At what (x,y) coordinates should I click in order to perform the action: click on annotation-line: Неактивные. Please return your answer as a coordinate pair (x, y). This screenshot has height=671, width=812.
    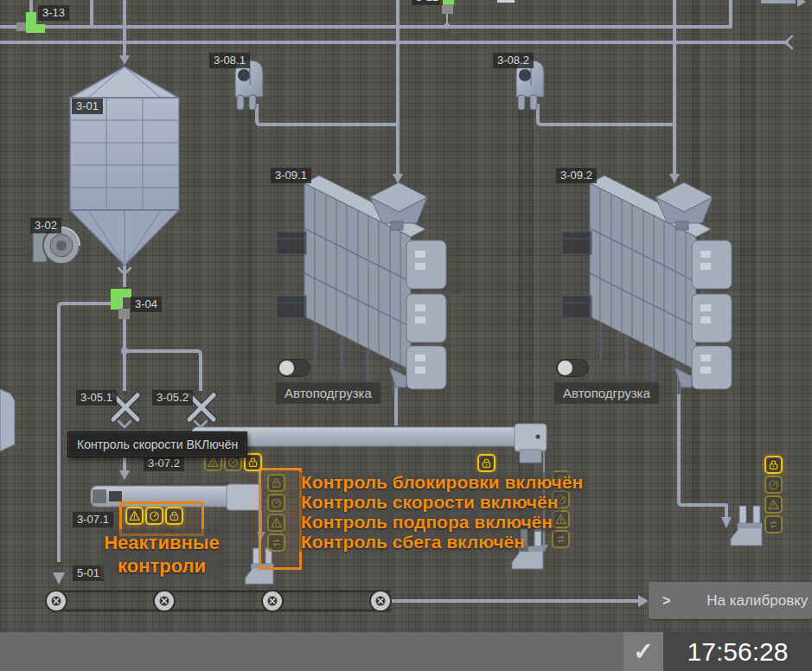
    Looking at the image, I should click on (162, 543).